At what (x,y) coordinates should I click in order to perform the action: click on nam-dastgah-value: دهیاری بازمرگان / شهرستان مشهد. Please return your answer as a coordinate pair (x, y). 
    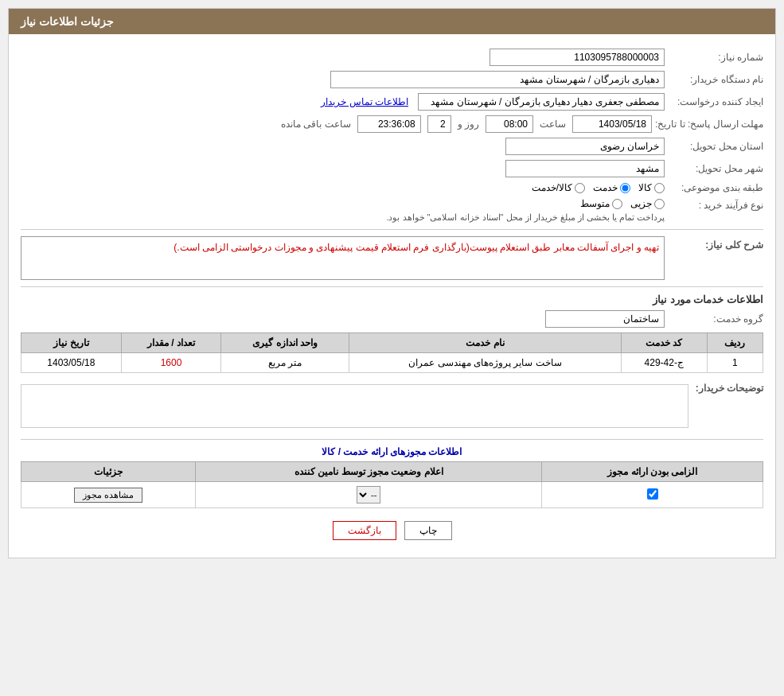
    Looking at the image, I should click on (497, 80).